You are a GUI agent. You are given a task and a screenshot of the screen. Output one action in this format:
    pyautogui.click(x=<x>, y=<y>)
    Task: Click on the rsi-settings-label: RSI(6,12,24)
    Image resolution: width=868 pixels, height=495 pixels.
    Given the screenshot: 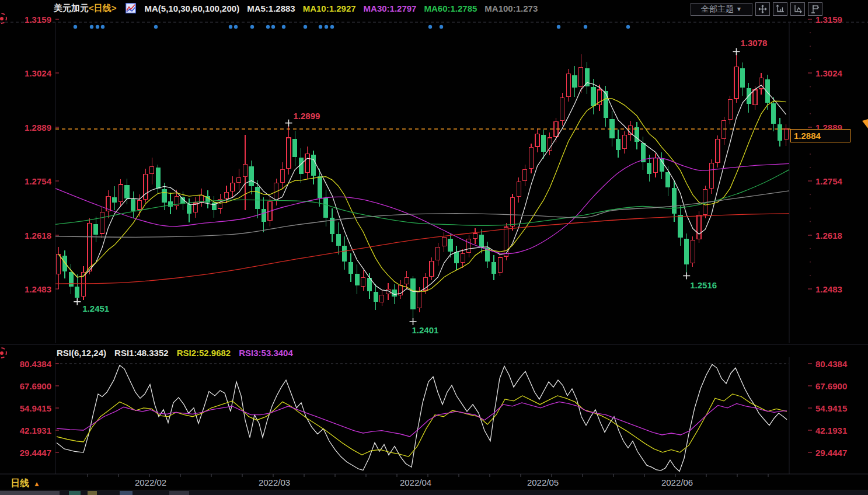 What is the action you would take?
    pyautogui.click(x=82, y=353)
    